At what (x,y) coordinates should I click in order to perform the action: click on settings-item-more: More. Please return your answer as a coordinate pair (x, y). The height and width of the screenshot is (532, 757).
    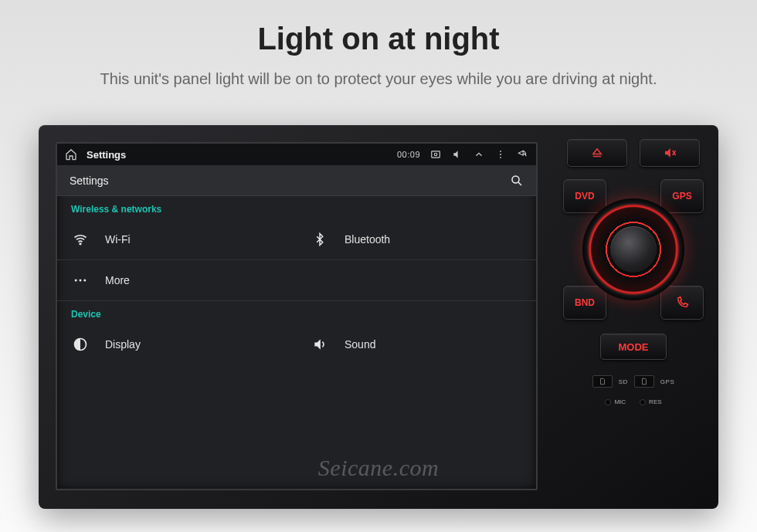
    Looking at the image, I should click on (177, 280).